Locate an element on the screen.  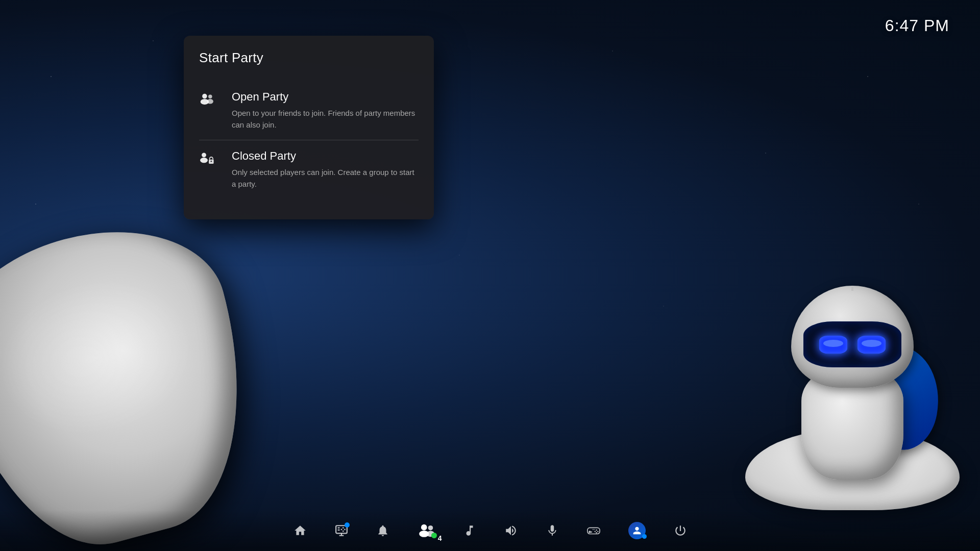
taskbar-friends: 4 is located at coordinates (426, 531).